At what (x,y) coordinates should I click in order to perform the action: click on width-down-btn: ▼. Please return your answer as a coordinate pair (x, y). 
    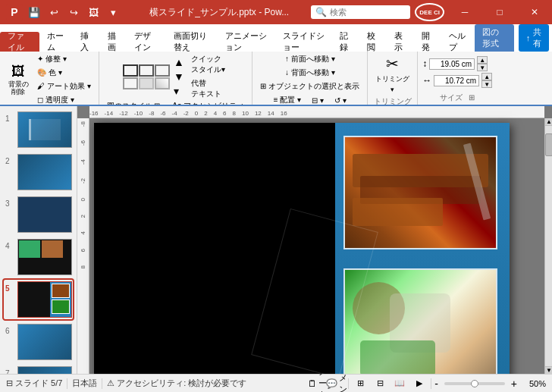
    Looking at the image, I should click on (487, 84).